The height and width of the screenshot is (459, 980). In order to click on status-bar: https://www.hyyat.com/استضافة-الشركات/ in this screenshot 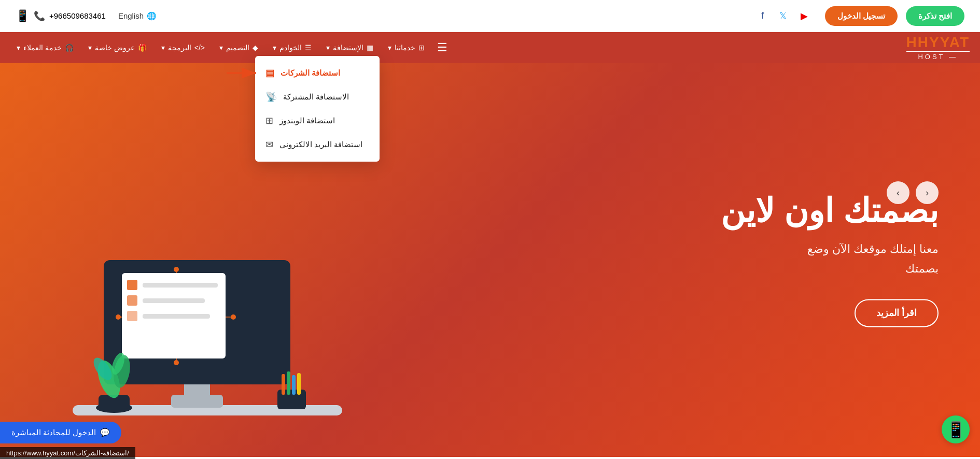, I will do `click(67, 452)`.